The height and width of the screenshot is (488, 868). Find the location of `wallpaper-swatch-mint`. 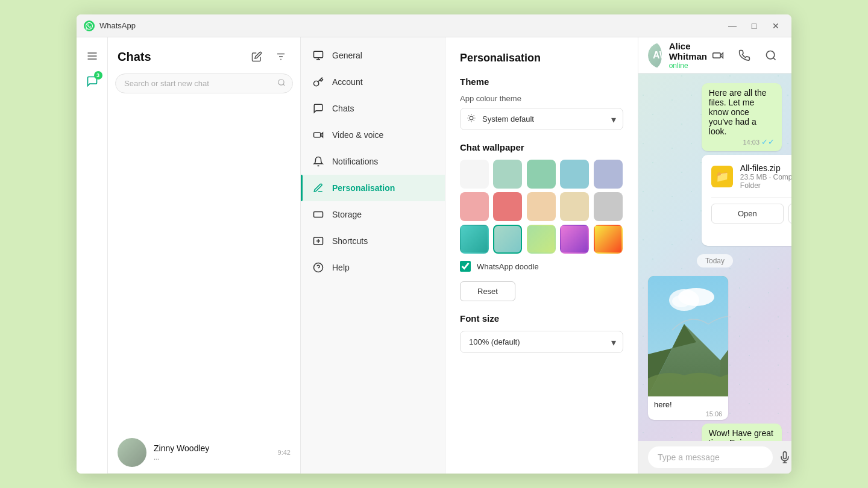

wallpaper-swatch-mint is located at coordinates (541, 174).